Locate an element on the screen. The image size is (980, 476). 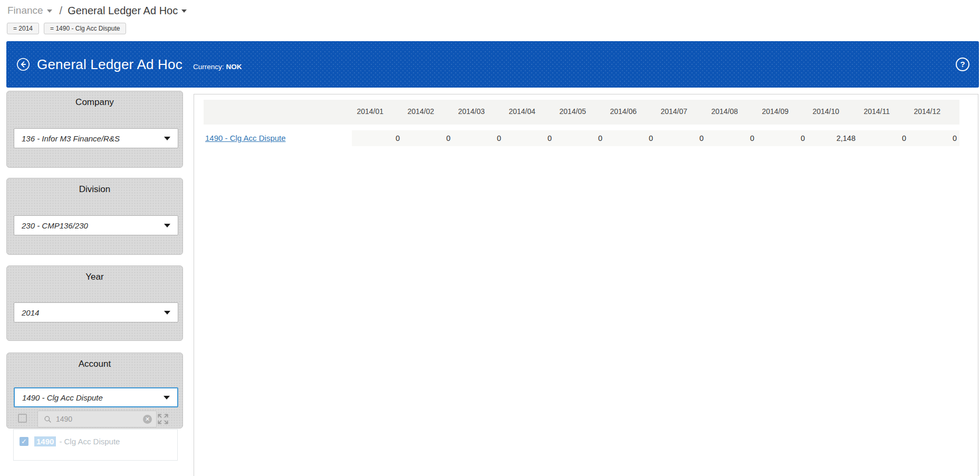
division-select-value: 230 - CMP136/230 is located at coordinates (93, 226).